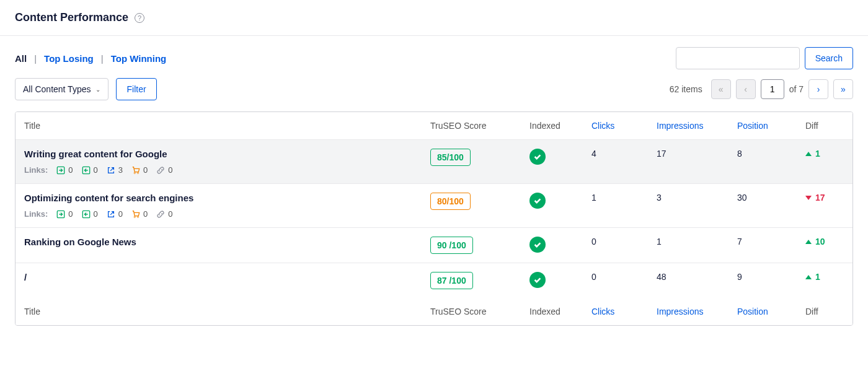 The image size is (868, 366). Describe the element at coordinates (471, 162) in the screenshot. I see `cell-score: 85/100` at that location.